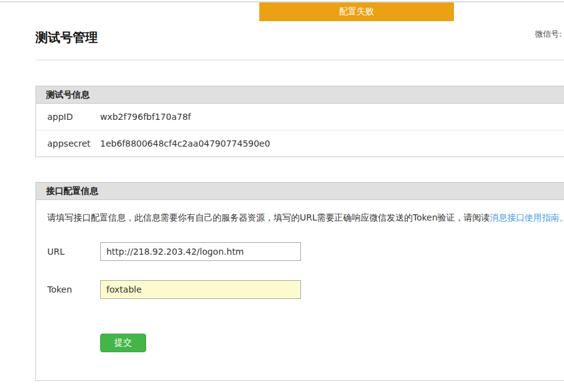 The image size is (564, 392). Describe the element at coordinates (300, 191) in the screenshot. I see `interface-config-header: 接口配置信息` at that location.